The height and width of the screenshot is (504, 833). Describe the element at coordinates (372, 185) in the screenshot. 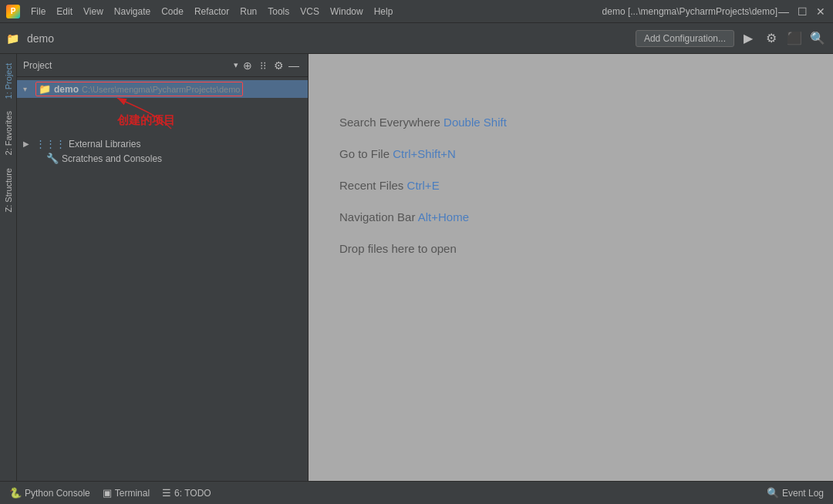

I see `hint-recent-files-text: Recent Files` at that location.